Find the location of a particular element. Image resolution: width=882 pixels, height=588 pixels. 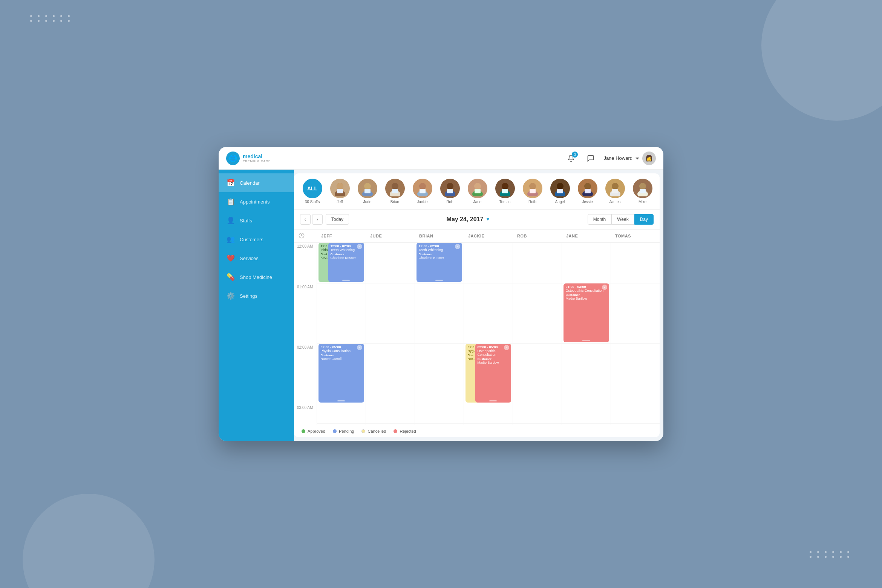

week-view-button: Week is located at coordinates (623, 219).